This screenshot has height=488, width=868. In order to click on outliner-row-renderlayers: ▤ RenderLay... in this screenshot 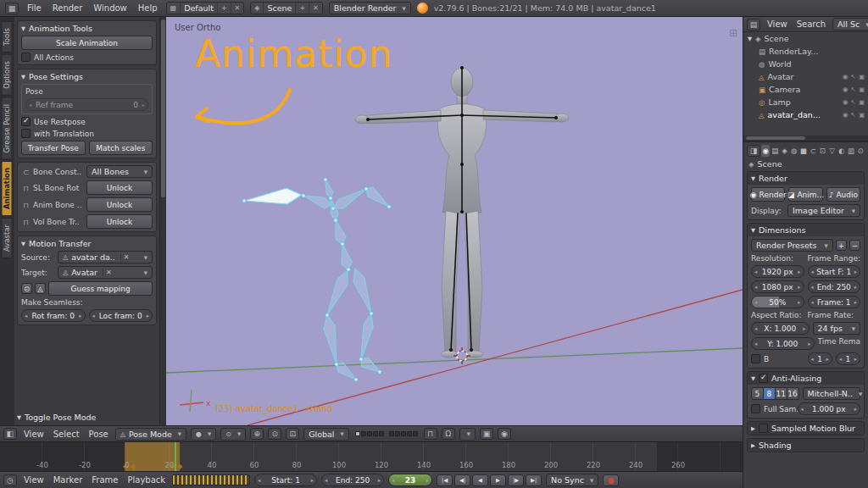, I will do `click(805, 51)`.